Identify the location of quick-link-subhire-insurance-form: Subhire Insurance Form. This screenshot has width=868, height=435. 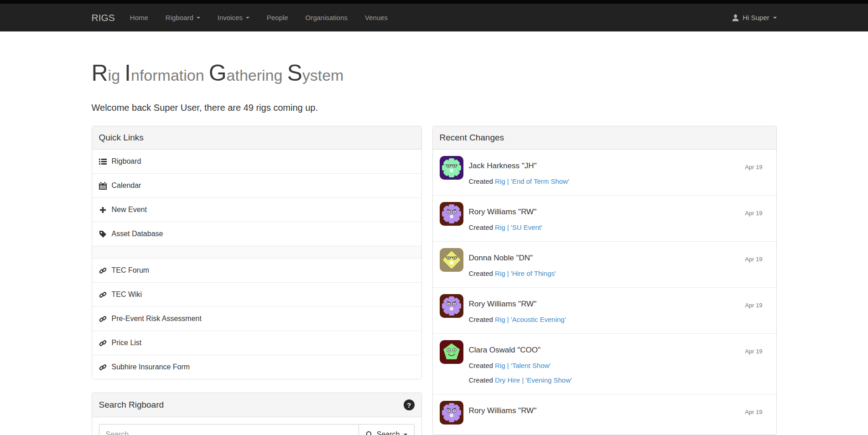
(257, 367).